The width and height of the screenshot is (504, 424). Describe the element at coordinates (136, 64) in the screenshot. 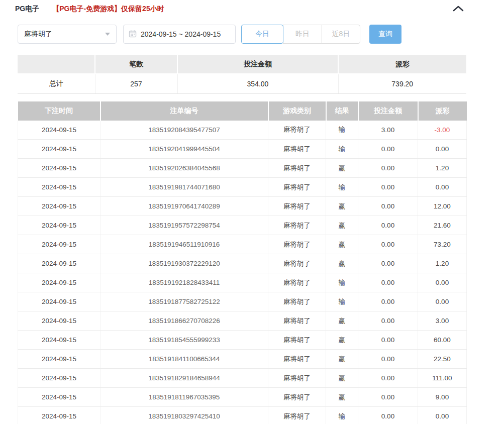

I see `summary-header-count: 笔数` at that location.